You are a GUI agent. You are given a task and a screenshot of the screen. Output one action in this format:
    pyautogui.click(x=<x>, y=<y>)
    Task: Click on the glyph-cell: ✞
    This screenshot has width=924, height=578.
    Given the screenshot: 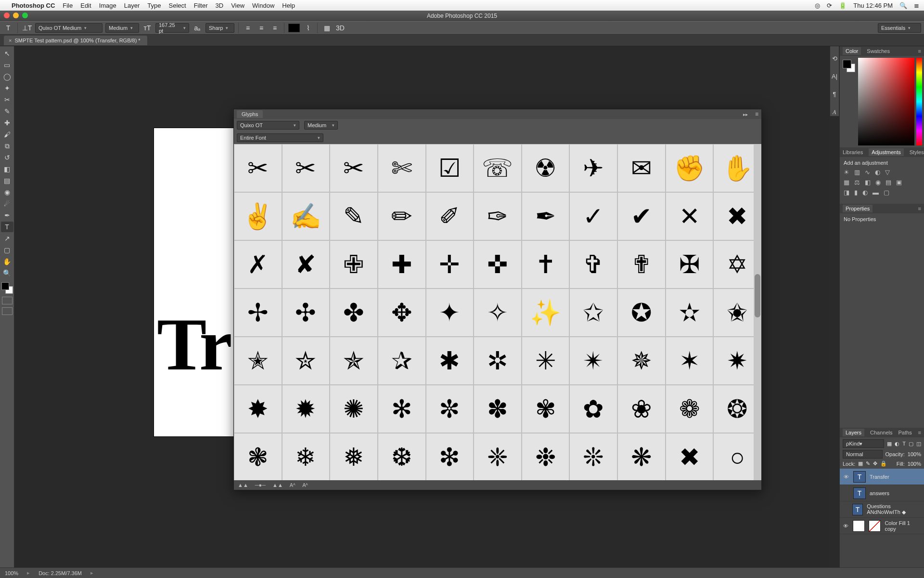 What is the action you would take?
    pyautogui.click(x=593, y=264)
    